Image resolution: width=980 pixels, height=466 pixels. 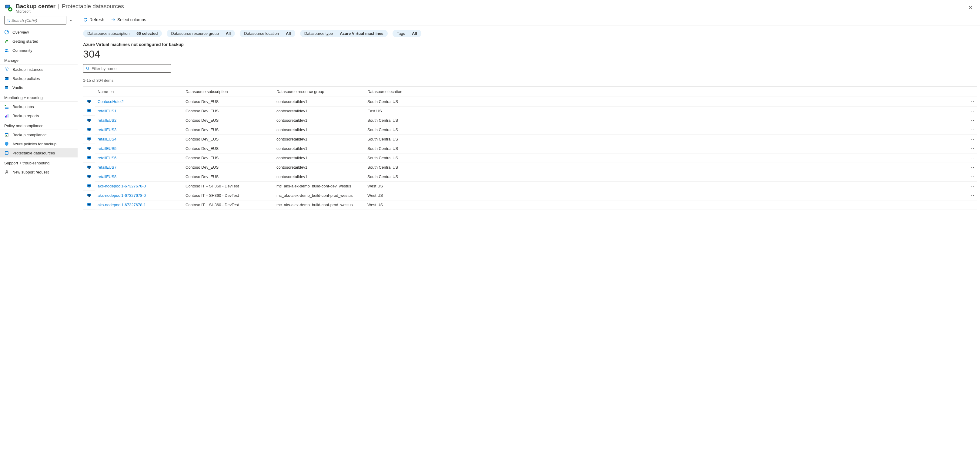 I want to click on row-name-link: retailEUS7, so click(x=107, y=167).